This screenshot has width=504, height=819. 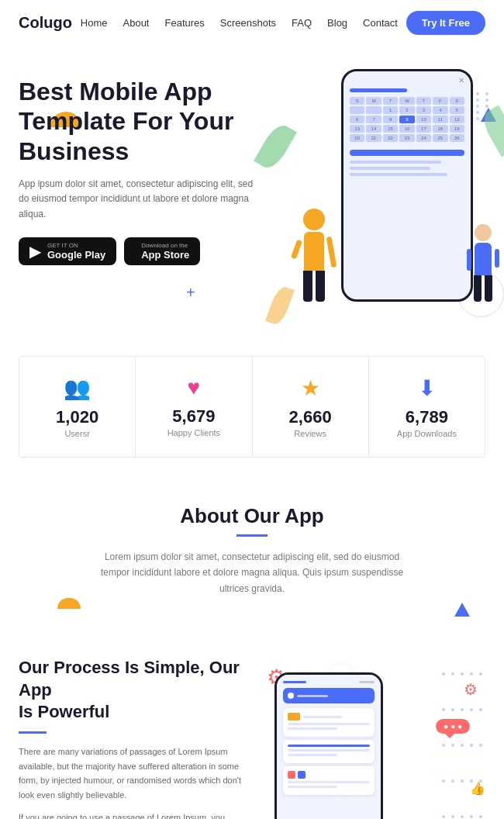 I want to click on stat-clients-number: 5,679, so click(x=194, y=416).